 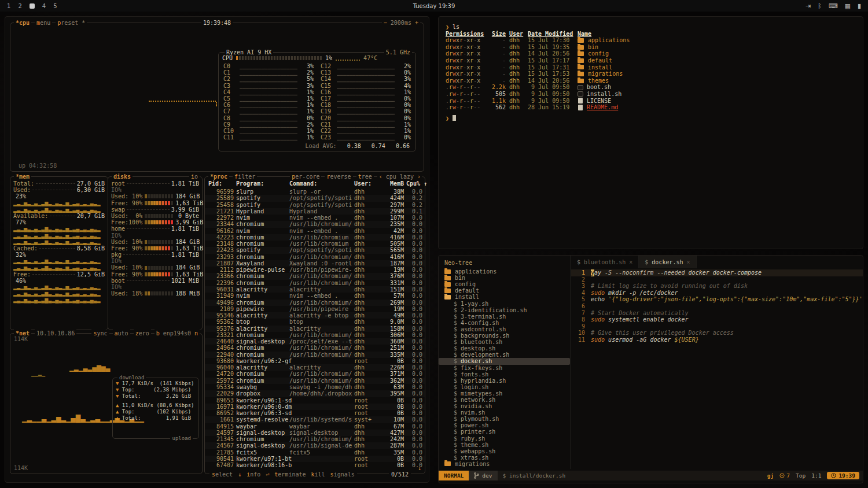 What do you see at coordinates (505, 355) in the screenshot?
I see `neotree-item: $development.sh` at bounding box center [505, 355].